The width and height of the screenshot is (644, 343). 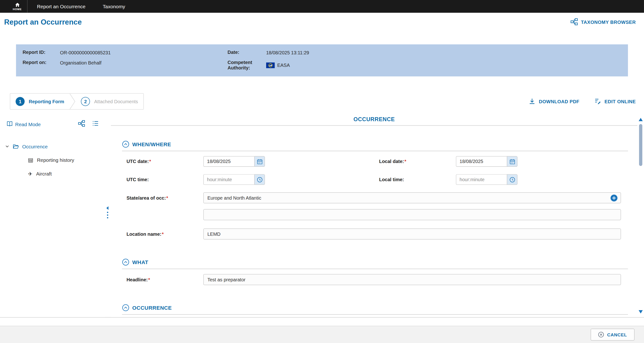 I want to click on edit-online-label: EDIT ONLINE, so click(x=620, y=102).